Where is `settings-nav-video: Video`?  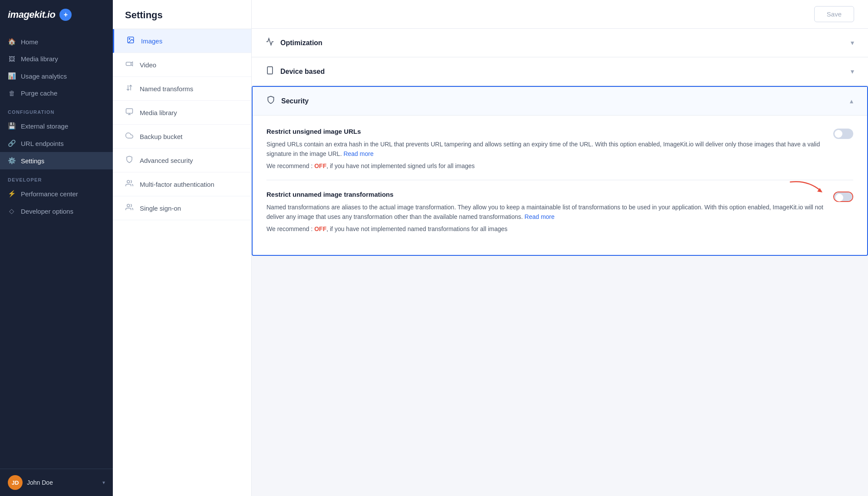
settings-nav-video: Video is located at coordinates (182, 65).